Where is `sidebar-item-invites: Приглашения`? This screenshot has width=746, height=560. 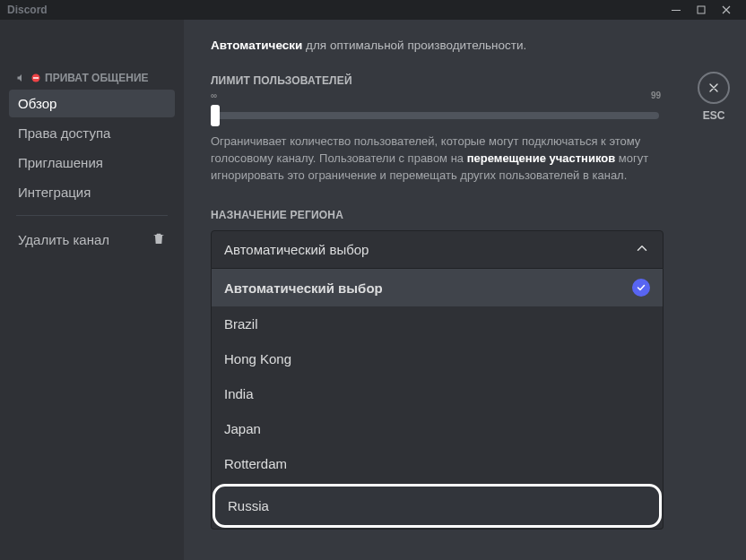 sidebar-item-invites: Приглашения is located at coordinates (91, 163).